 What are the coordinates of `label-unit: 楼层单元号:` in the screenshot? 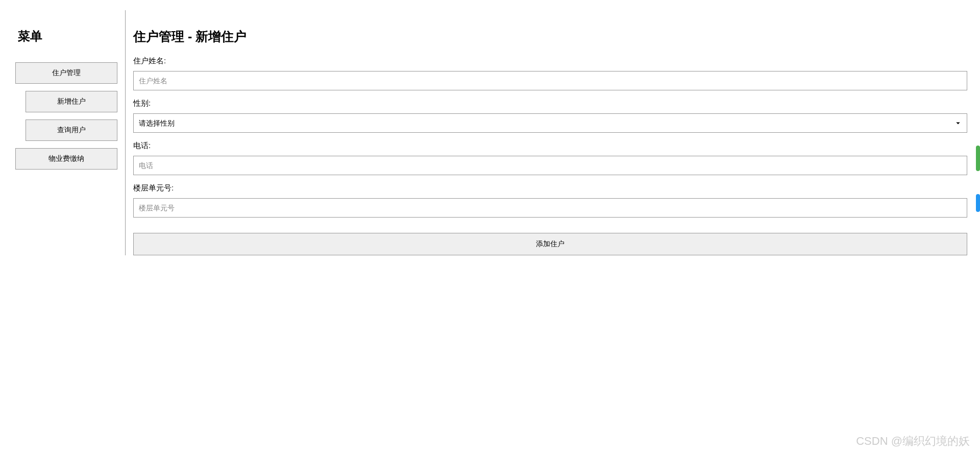 It's located at (550, 188).